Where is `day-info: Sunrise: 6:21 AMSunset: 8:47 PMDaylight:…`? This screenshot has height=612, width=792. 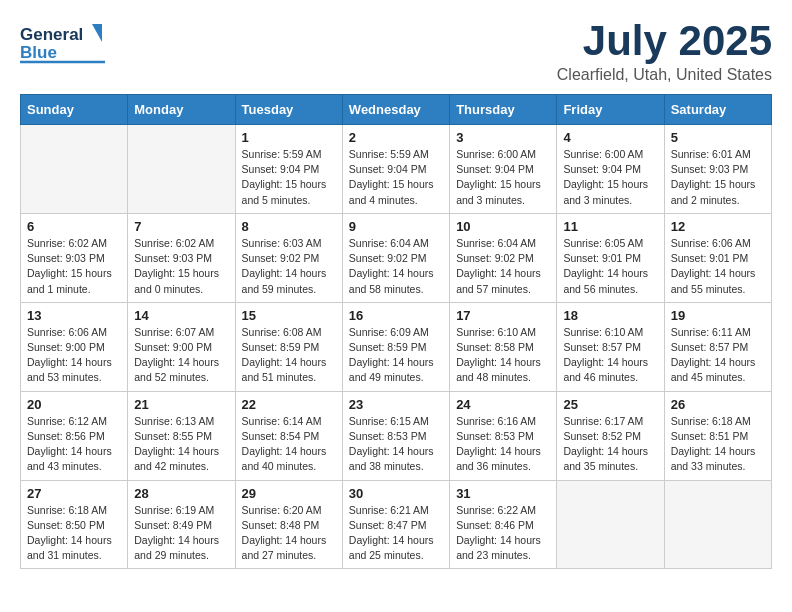 day-info: Sunrise: 6:21 AMSunset: 8:47 PMDaylight:… is located at coordinates (396, 534).